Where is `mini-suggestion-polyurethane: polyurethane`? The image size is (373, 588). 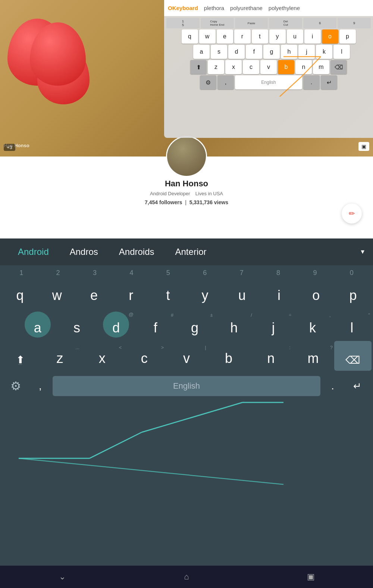
mini-suggestion-polyurethane: polyurethane is located at coordinates (246, 8).